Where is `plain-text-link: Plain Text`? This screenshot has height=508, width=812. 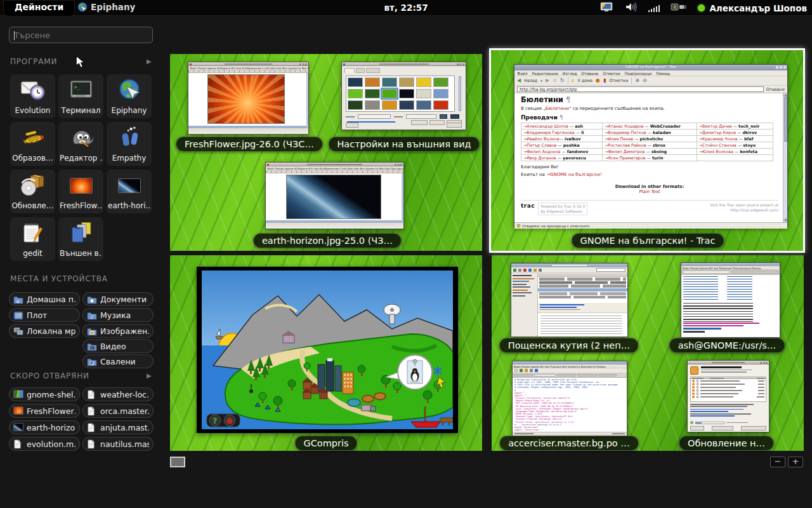 plain-text-link: Plain Text is located at coordinates (650, 192).